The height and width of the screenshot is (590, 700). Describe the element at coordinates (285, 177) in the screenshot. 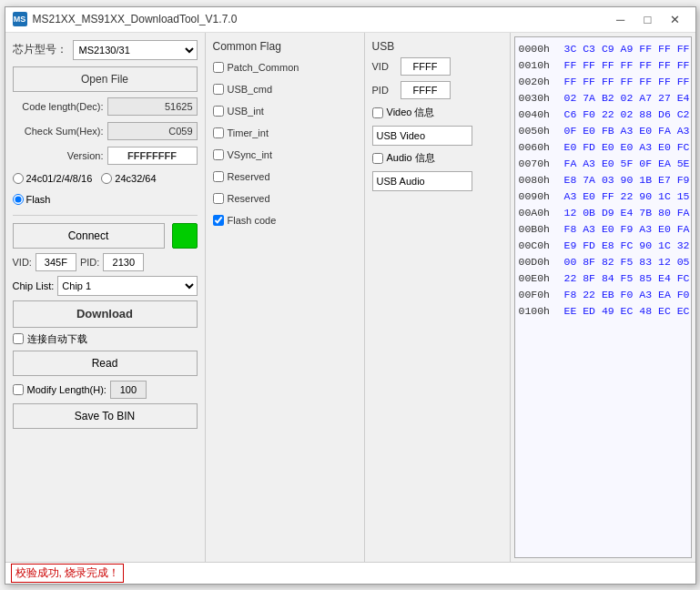

I see `flag-reserved-1: Reserved` at that location.